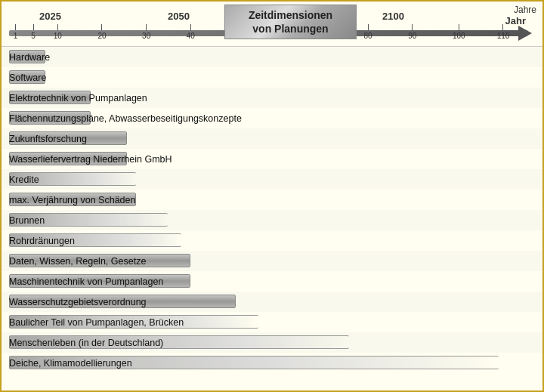  Describe the element at coordinates (272, 139) in the screenshot. I see `table-row: Zukunftsforschung` at that location.